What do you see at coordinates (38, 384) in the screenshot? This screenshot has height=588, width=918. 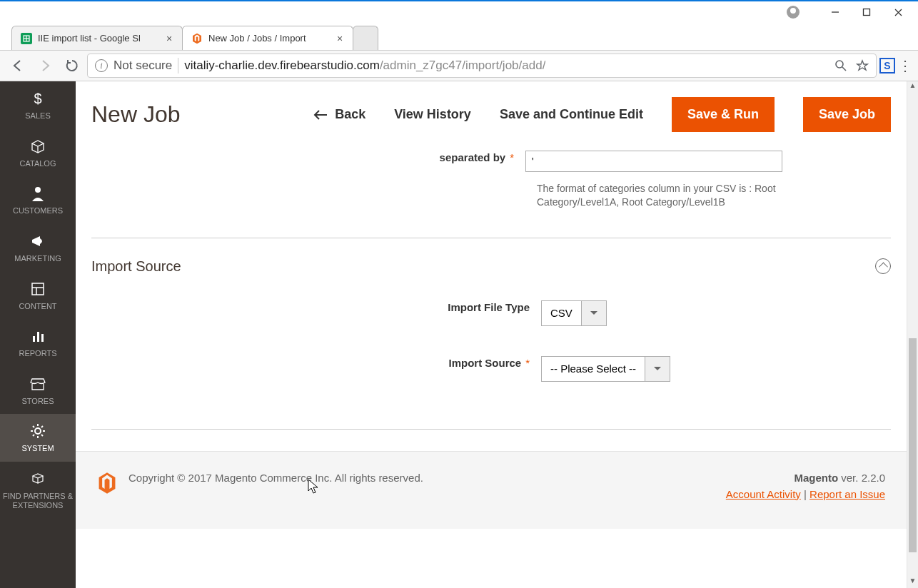 I see `store-icon` at bounding box center [38, 384].